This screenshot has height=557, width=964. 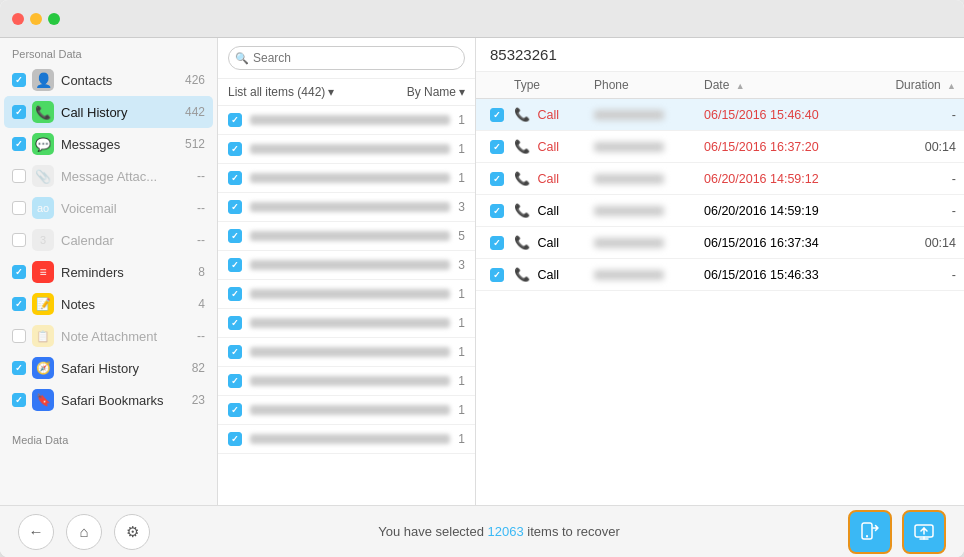 I want to click on table-header: Type Phone Date ▲ Duration ▲, so click(x=720, y=86).